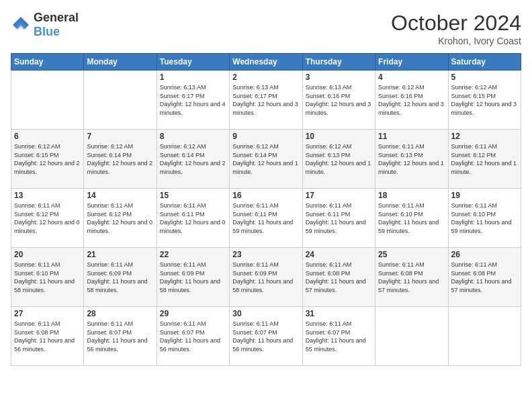 This screenshot has width=532, height=411. Describe the element at coordinates (120, 159) in the screenshot. I see `day-info-7: Sunrise: 6:12 AM Sunset: 6:14 PM Dayligh…` at that location.